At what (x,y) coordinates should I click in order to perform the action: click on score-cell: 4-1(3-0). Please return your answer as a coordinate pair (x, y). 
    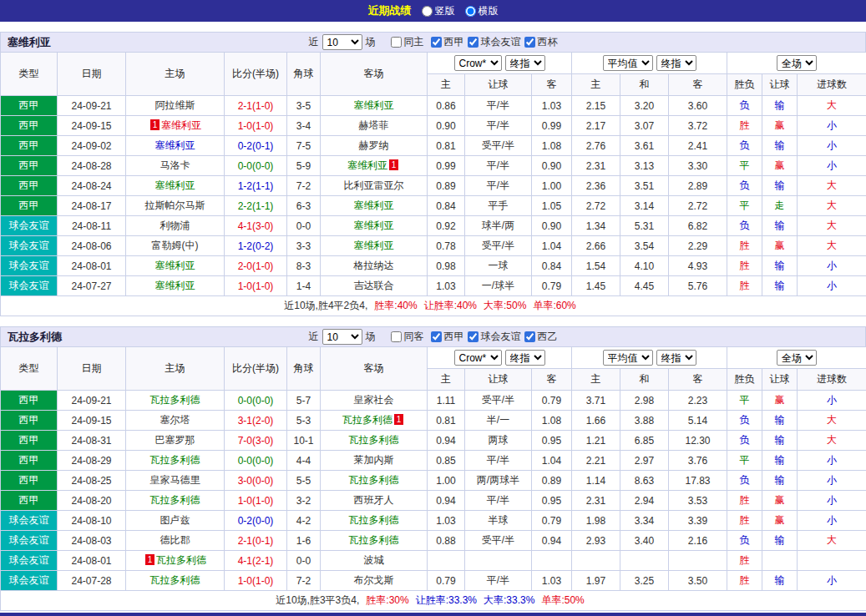
    Looking at the image, I should click on (256, 226).